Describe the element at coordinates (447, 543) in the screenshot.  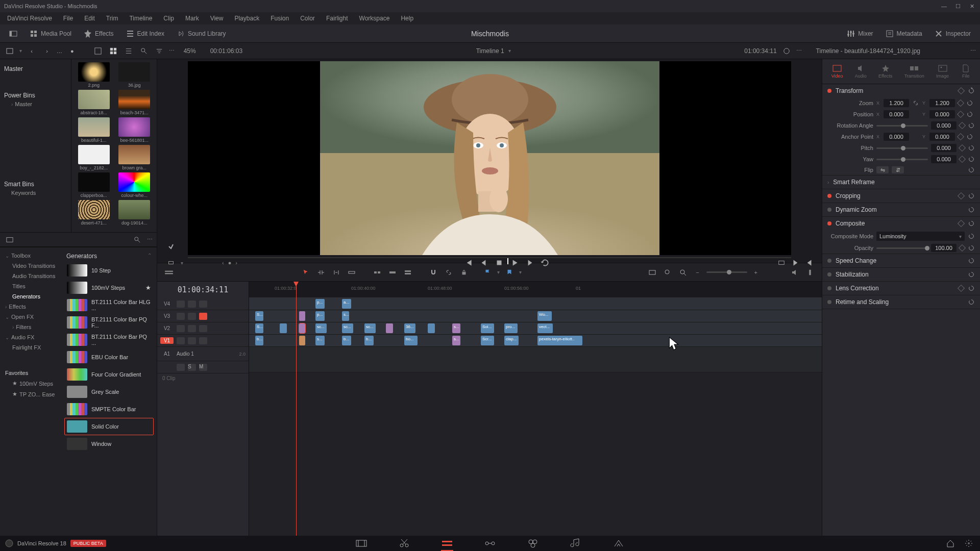
I see `edit-page-icon` at that location.